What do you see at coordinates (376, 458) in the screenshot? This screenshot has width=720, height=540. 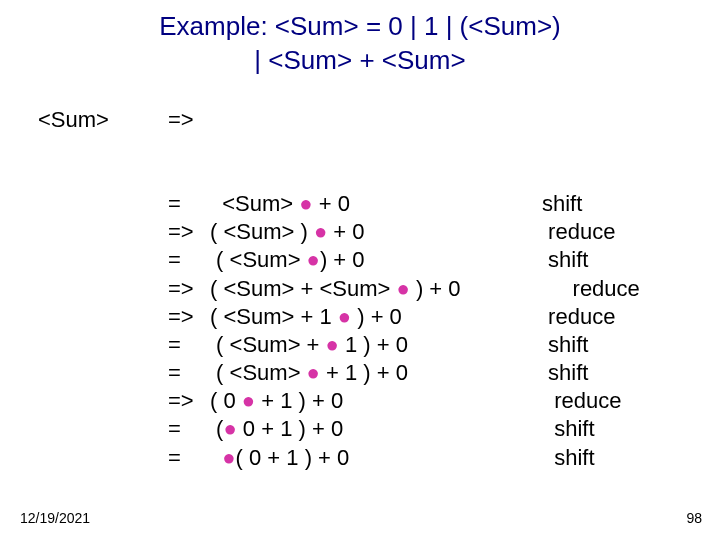 I see `expression: ●( 0 + 1 ) + 0` at bounding box center [376, 458].